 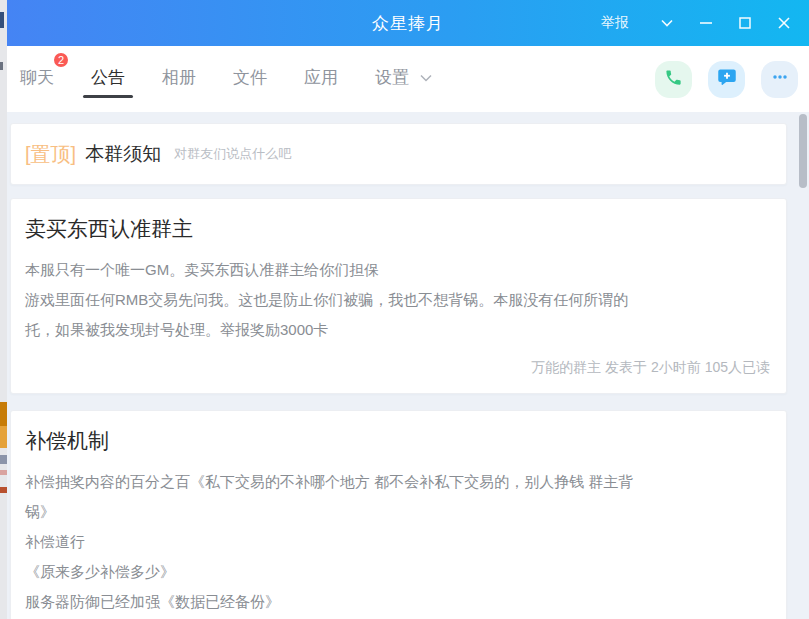 I want to click on maximize-button, so click(x=745, y=23).